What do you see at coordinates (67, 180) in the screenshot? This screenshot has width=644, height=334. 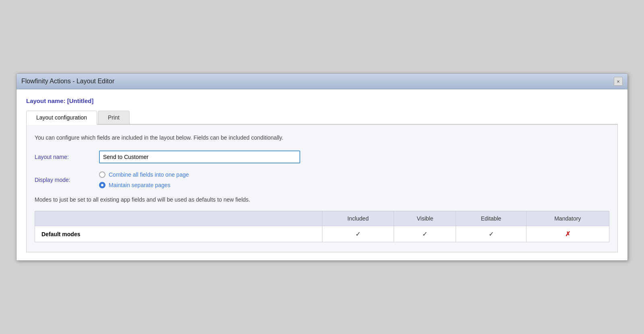 I see `display-mode-label: Display mode:` at bounding box center [67, 180].